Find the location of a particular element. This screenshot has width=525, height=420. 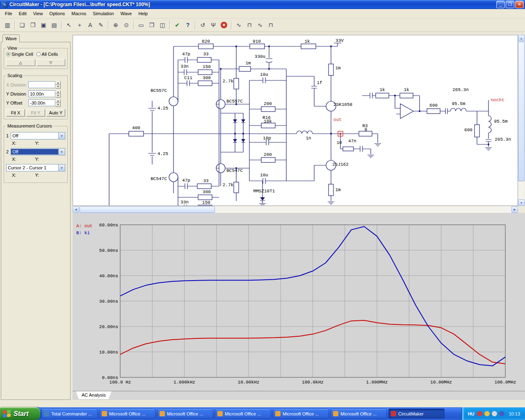

tab-wave: Wave is located at coordinates (11, 39).